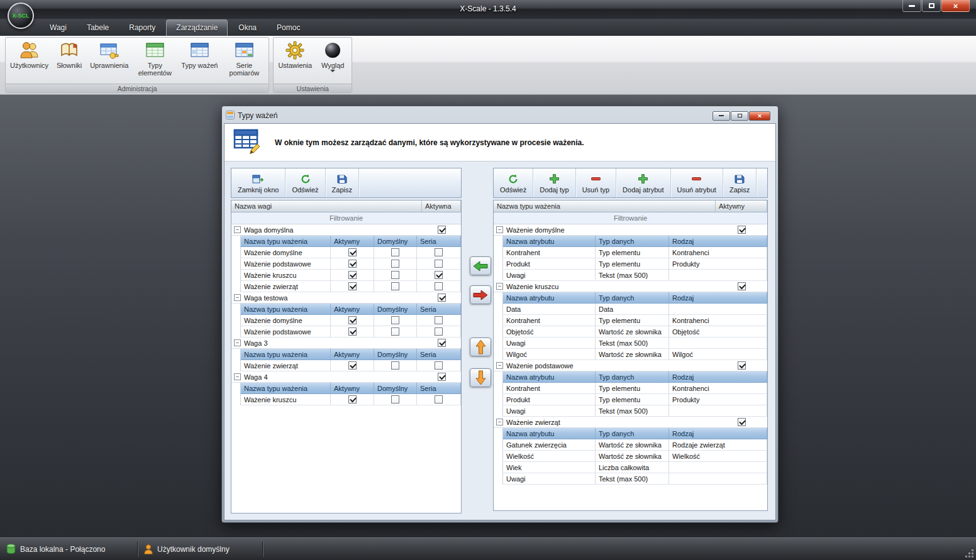  I want to click on move-down-button, so click(480, 378).